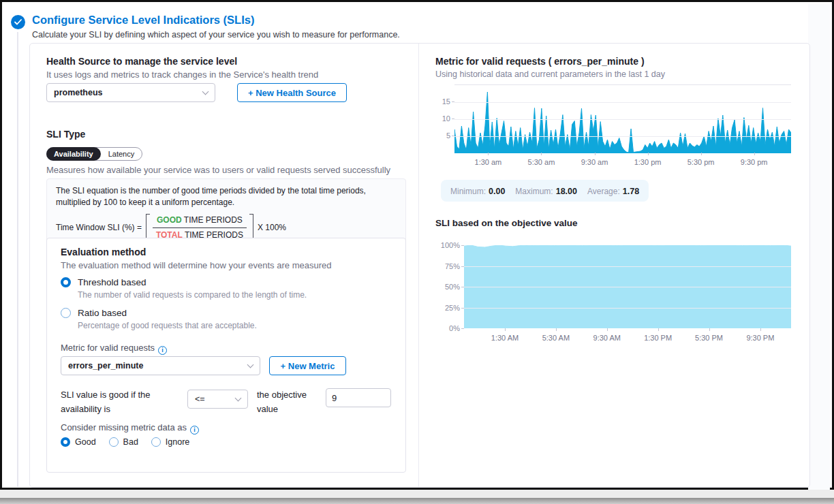 The image size is (834, 504). I want to click on sli-type-label: SLI Type, so click(65, 134).